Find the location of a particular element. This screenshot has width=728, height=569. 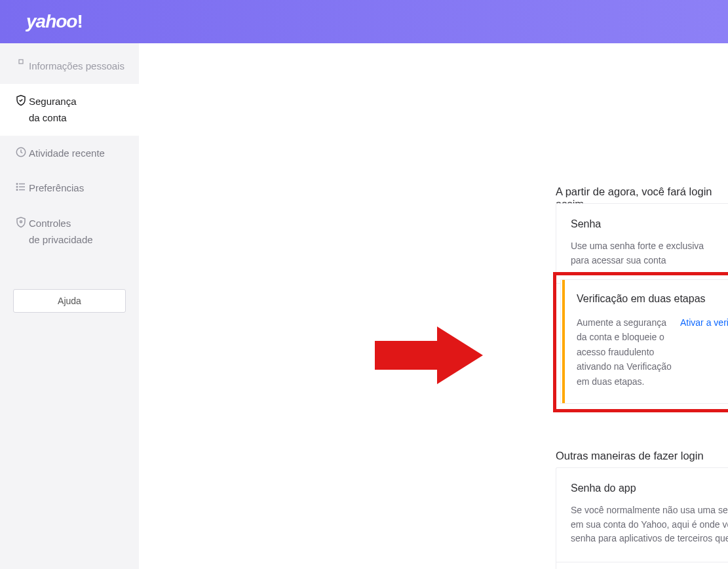

shield-icon is located at coordinates (21, 100).